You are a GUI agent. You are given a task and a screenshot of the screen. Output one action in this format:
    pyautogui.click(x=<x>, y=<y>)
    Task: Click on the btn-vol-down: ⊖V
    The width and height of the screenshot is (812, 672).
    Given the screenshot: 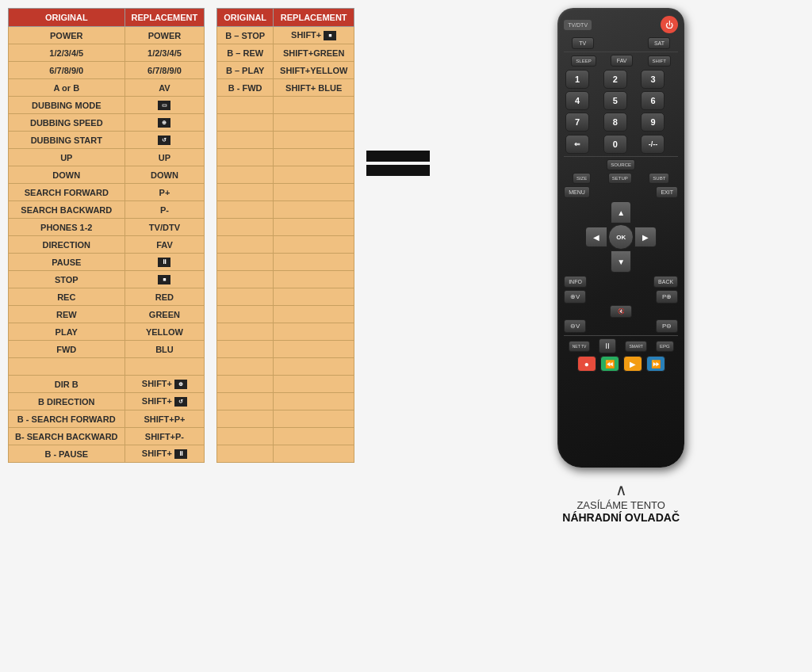 What is the action you would take?
    pyautogui.click(x=575, y=326)
    